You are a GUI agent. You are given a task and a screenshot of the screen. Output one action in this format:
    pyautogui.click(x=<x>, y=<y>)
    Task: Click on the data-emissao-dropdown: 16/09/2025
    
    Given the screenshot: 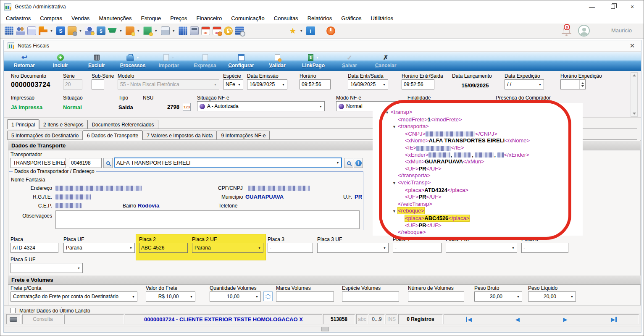 What is the action you would take?
    pyautogui.click(x=267, y=84)
    